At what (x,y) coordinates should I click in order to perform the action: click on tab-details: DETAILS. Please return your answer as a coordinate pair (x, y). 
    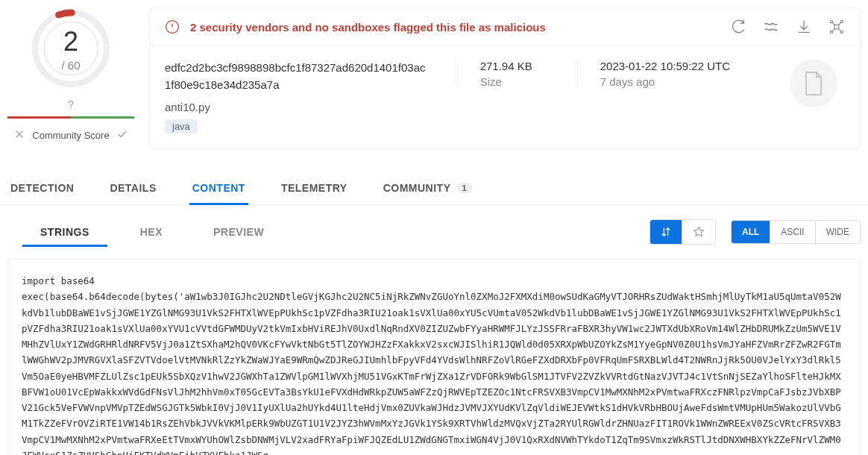
    Looking at the image, I should click on (133, 188).